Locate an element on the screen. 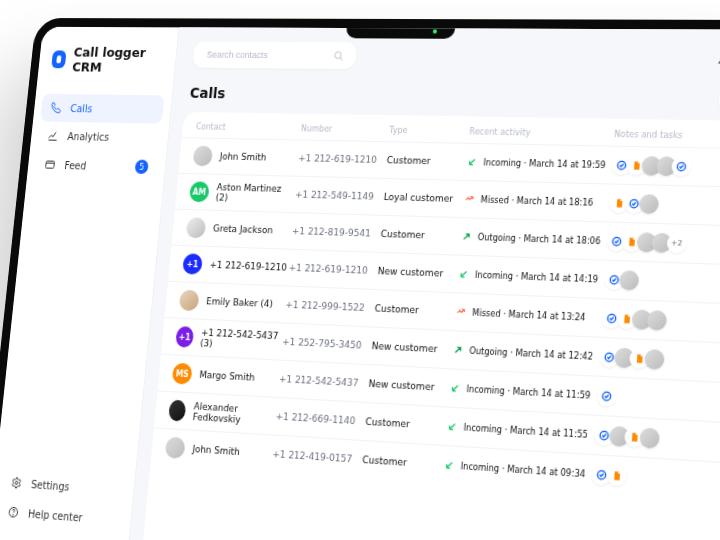 This screenshot has width=720, height=540. search-input is located at coordinates (269, 56).